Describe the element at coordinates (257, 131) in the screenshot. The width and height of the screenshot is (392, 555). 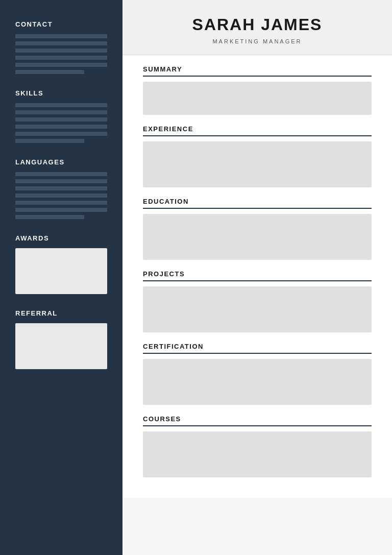
I see `experience-title: EXPERIENCE` at that location.